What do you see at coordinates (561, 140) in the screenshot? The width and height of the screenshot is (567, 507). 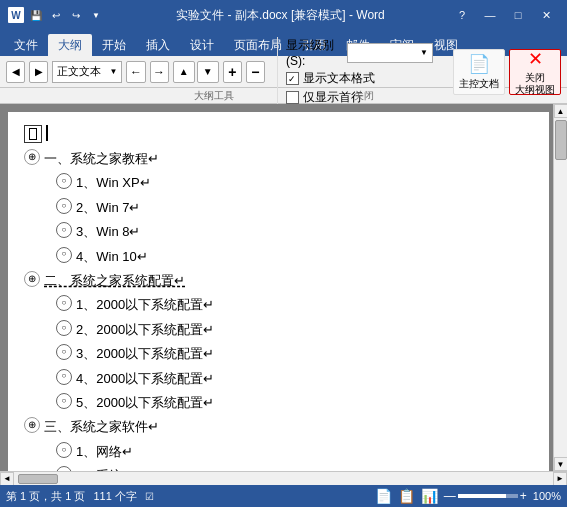 I see `scroll-thumb` at bounding box center [561, 140].